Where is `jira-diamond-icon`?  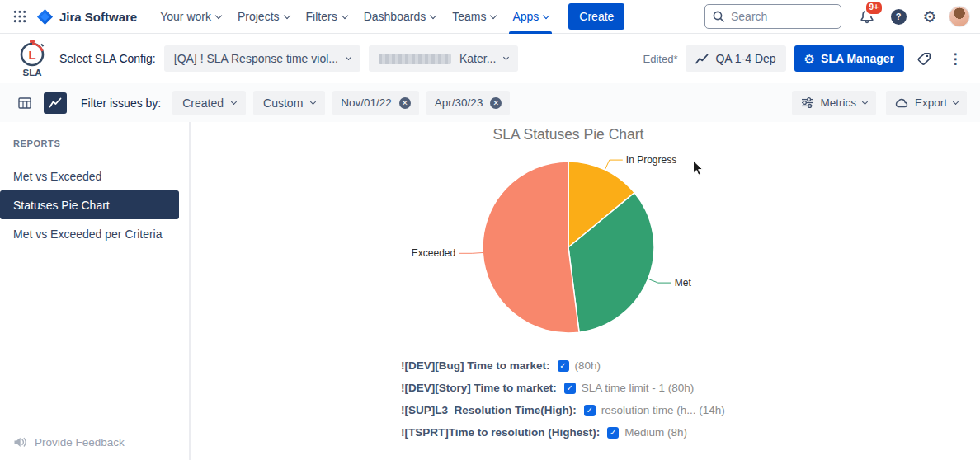 jira-diamond-icon is located at coordinates (45, 16).